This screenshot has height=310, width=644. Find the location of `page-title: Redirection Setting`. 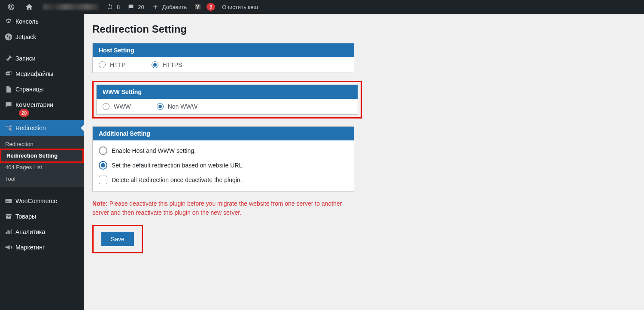

page-title: Redirection Setting is located at coordinates (364, 29).